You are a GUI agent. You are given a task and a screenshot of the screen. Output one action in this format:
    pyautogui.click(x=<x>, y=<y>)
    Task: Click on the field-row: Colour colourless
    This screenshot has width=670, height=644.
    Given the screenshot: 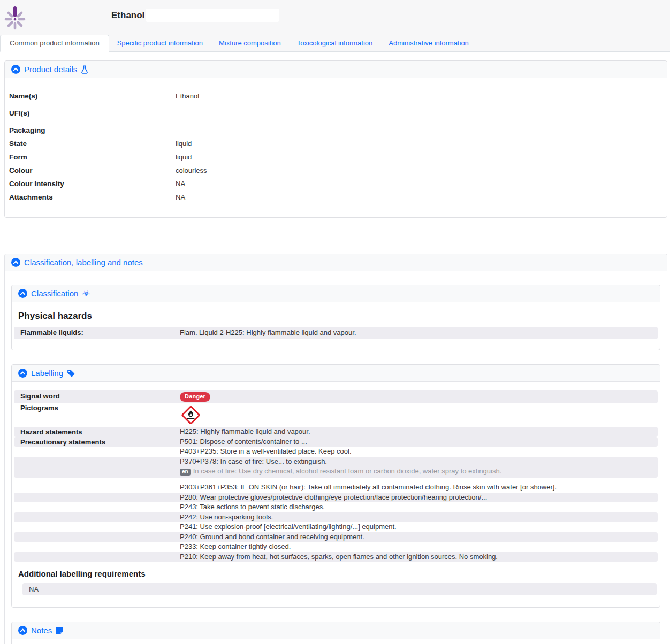 What is the action you would take?
    pyautogui.click(x=336, y=171)
    